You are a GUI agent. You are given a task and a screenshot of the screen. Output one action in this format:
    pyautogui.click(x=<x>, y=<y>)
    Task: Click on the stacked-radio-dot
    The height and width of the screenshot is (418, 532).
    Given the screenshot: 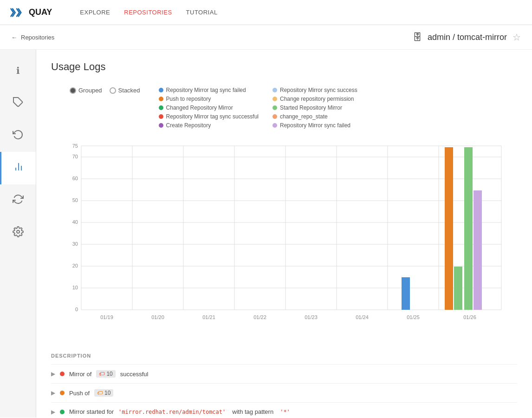 What is the action you would take?
    pyautogui.click(x=113, y=91)
    